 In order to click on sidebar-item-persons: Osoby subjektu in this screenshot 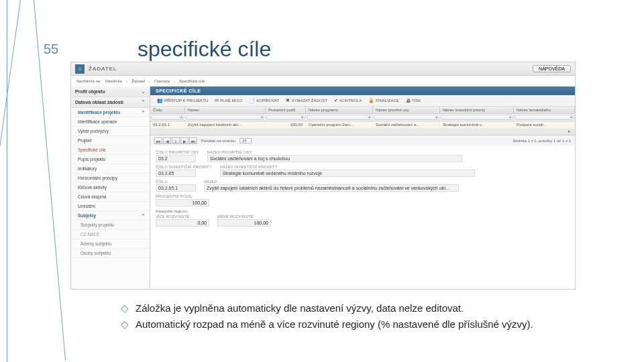, I will do `click(110, 253)`.